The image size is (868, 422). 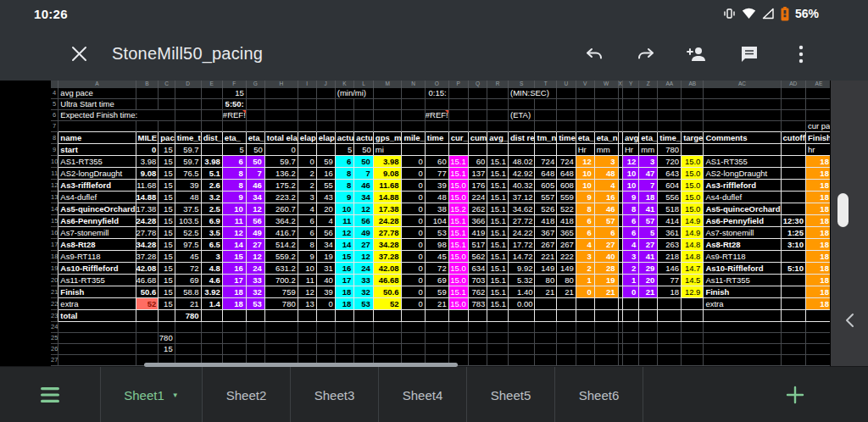 I want to click on cell-Q24, so click(x=478, y=327).